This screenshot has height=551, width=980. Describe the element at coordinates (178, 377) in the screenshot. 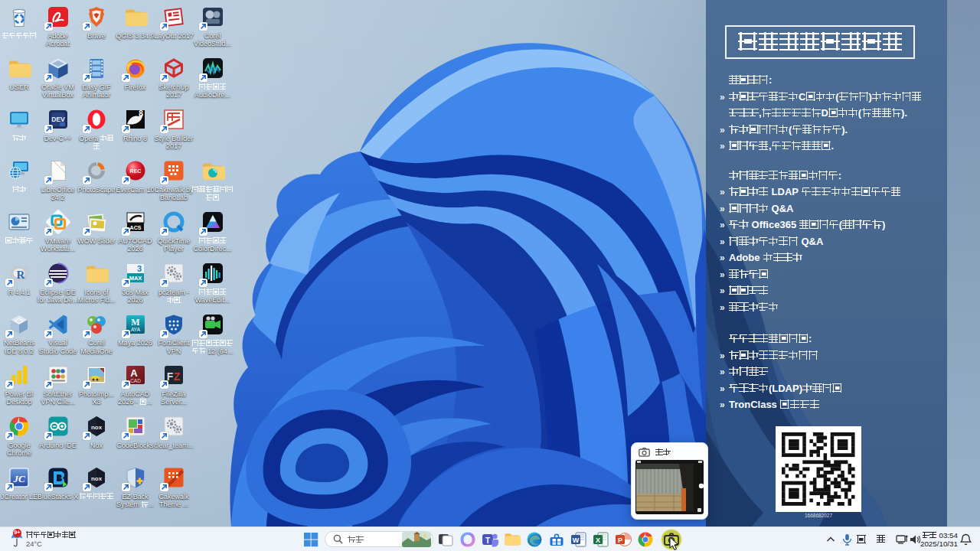

I see `svg-text: Z` at that location.